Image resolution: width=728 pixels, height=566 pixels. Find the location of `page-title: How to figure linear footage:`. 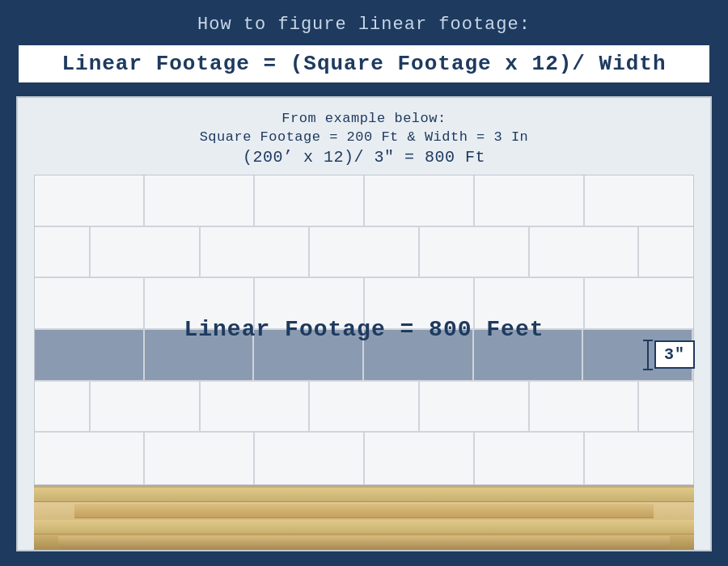

page-title: How to figure linear footage: is located at coordinates (364, 24).